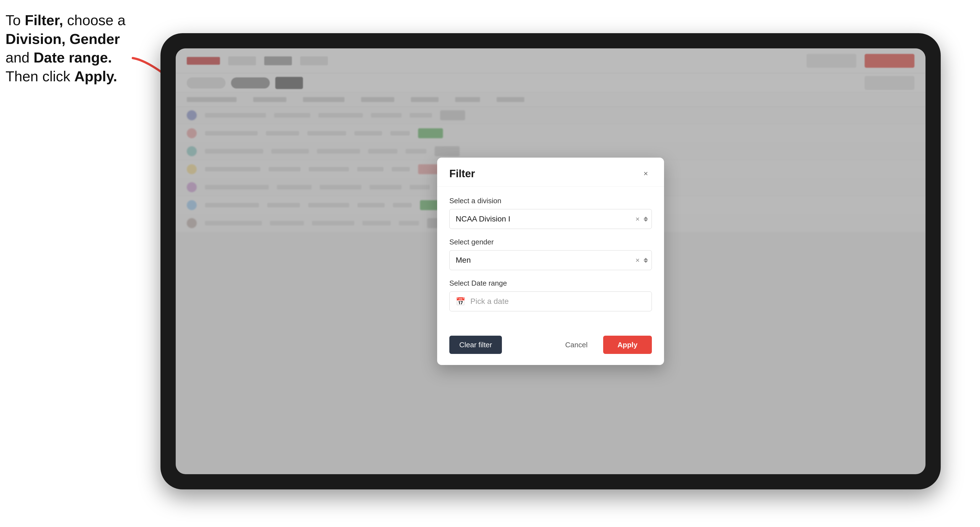 This screenshot has width=980, height=527. I want to click on bold-date-range: Date range., so click(73, 57).